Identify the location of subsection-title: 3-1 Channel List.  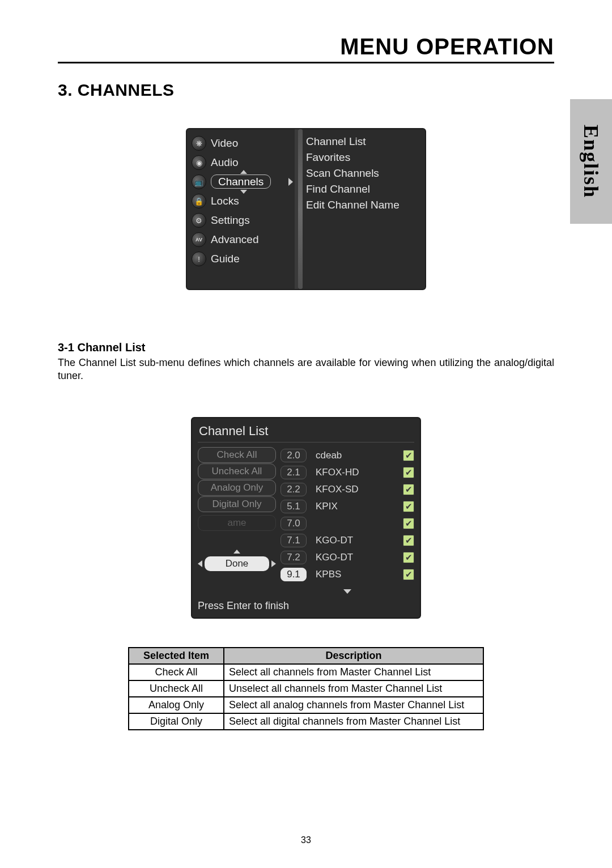
(306, 348).